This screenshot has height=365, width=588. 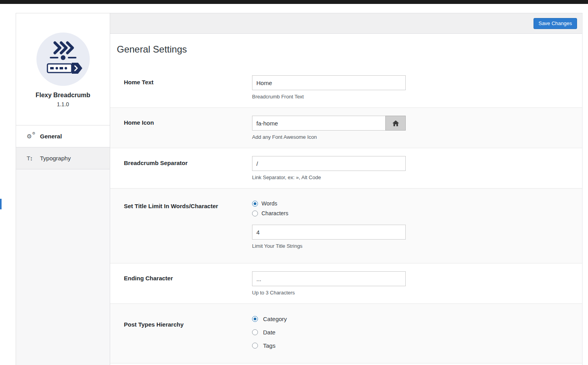 I want to click on post-types-field: Category Date Tags, so click(x=329, y=332).